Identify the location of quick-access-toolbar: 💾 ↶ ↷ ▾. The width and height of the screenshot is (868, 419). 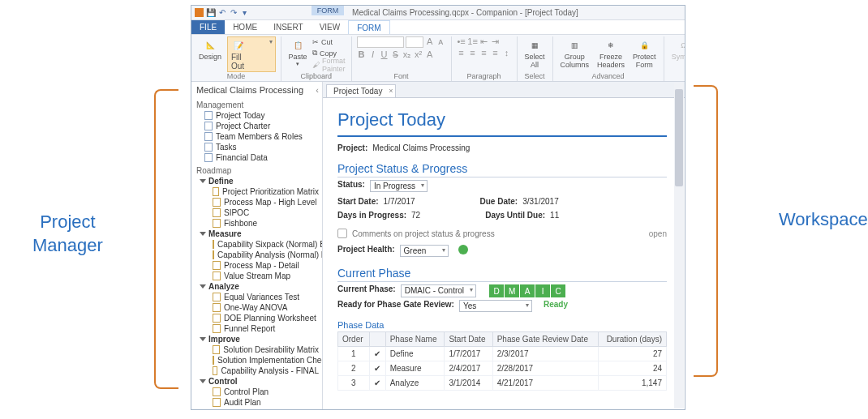
(222, 13).